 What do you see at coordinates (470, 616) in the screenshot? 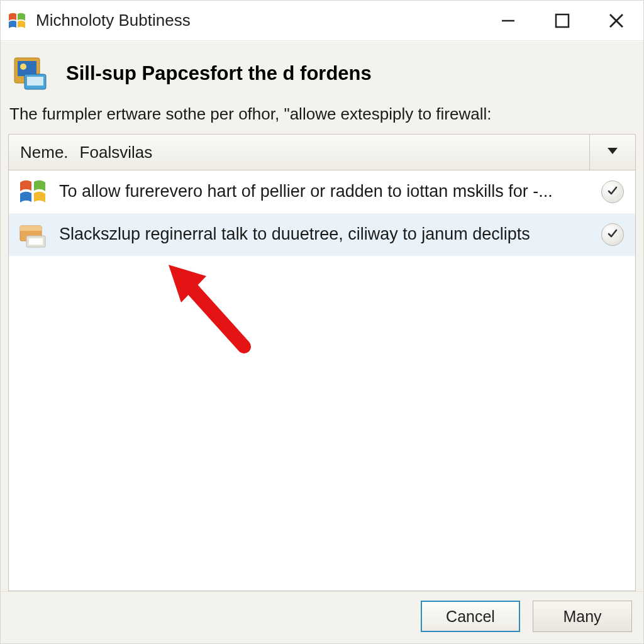
I see `cancel-button: Cancel` at bounding box center [470, 616].